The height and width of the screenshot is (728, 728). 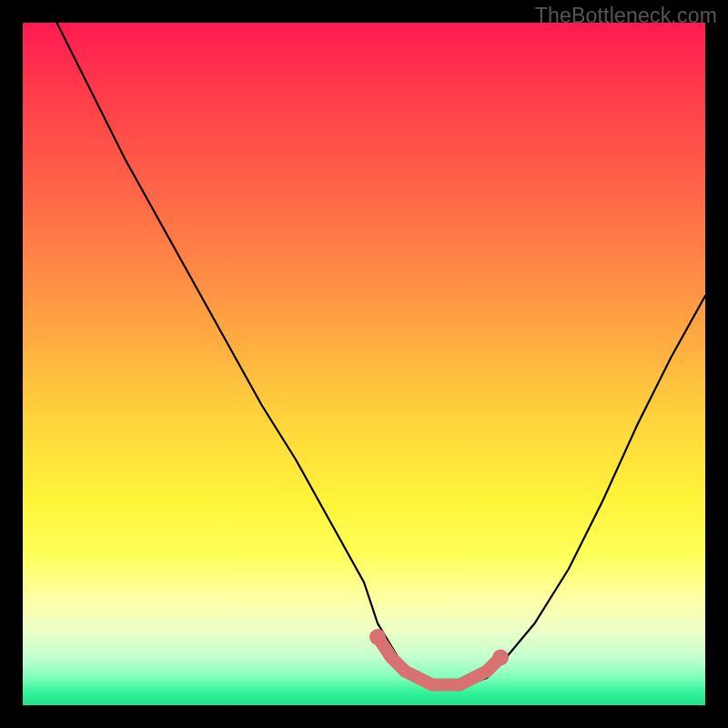 I want to click on optimal-marker-stroke, so click(x=439, y=661).